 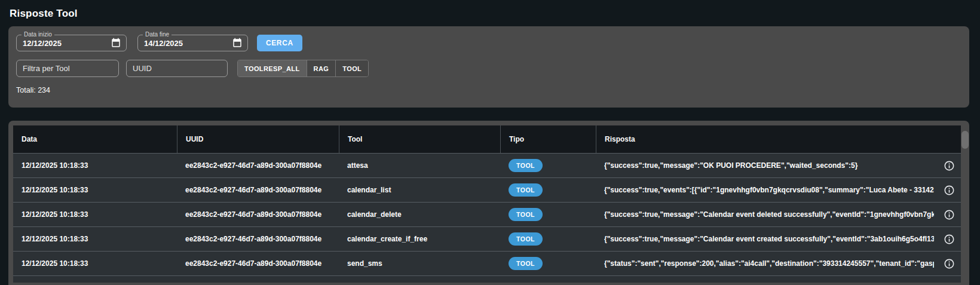 What do you see at coordinates (157, 35) in the screenshot?
I see `date-end-label: Data fine` at bounding box center [157, 35].